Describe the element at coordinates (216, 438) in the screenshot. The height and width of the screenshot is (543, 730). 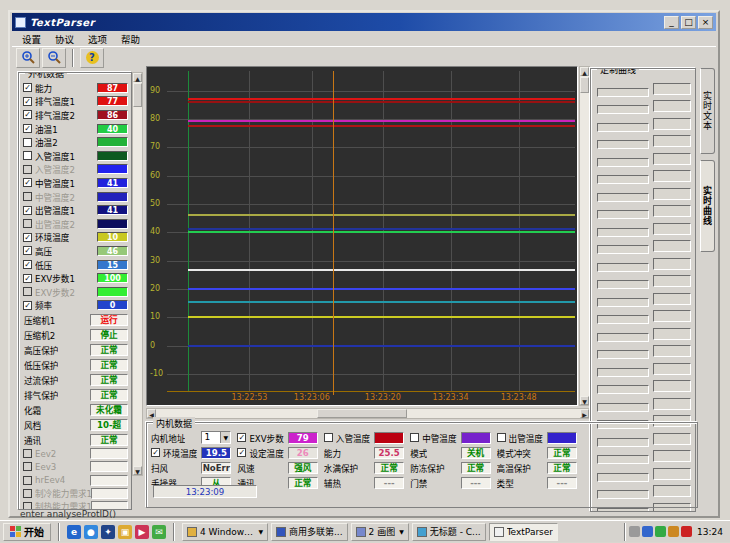
I see `indoor-address-combo: 1▼` at that location.